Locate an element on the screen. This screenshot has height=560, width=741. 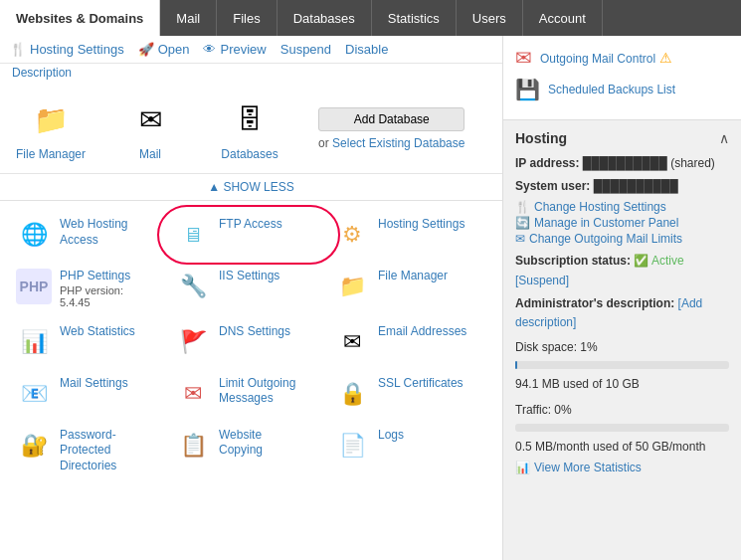
change-outgoing-icon: ✉ is located at coordinates (520, 239).